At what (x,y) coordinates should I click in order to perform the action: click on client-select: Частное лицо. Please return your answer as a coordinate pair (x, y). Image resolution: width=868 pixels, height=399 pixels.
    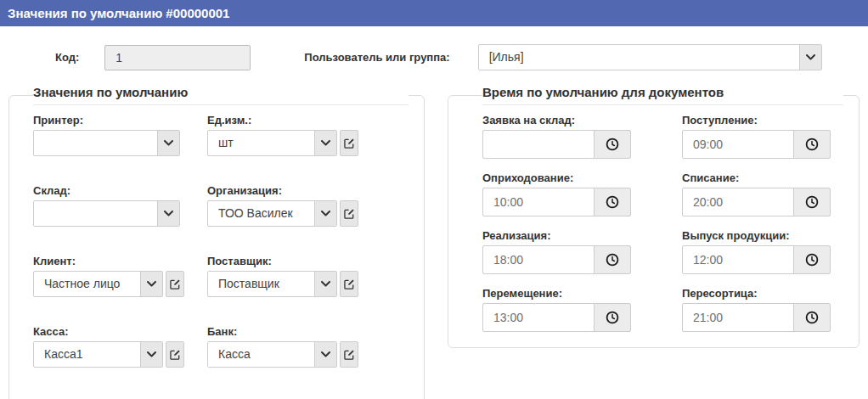
    Looking at the image, I should click on (99, 284).